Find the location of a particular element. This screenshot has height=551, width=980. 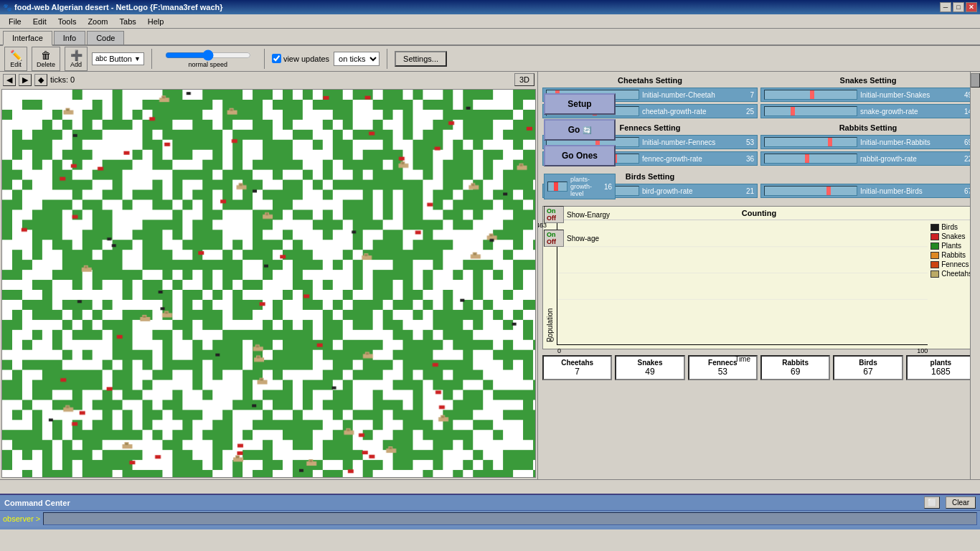

add-button: ➕ Add is located at coordinates (76, 59).